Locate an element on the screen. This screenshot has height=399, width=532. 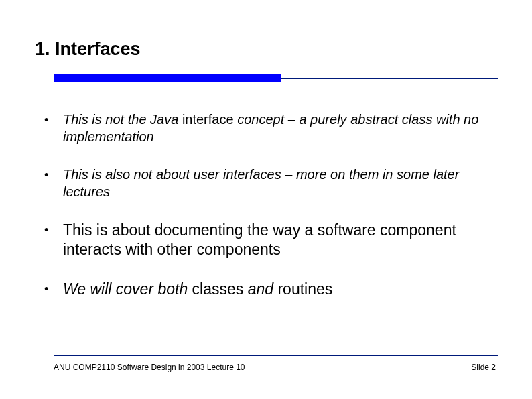
list-item: •This is not the Java interface concept … is located at coordinates (271, 128).